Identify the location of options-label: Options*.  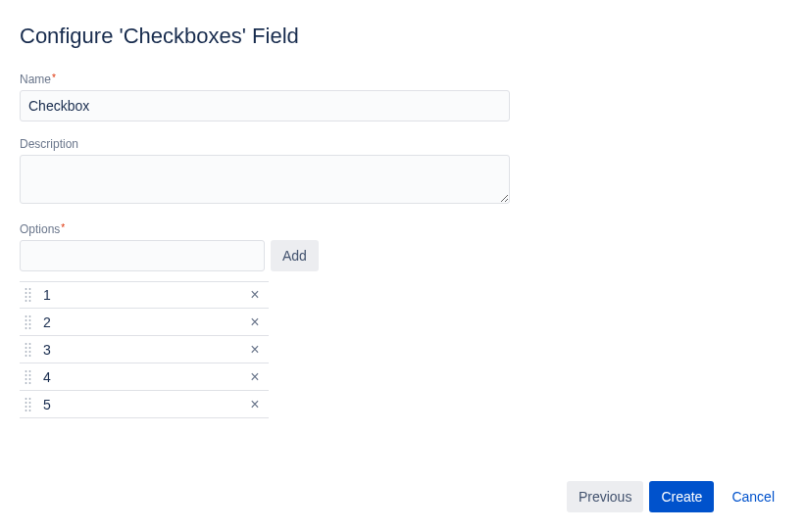
(403, 229).